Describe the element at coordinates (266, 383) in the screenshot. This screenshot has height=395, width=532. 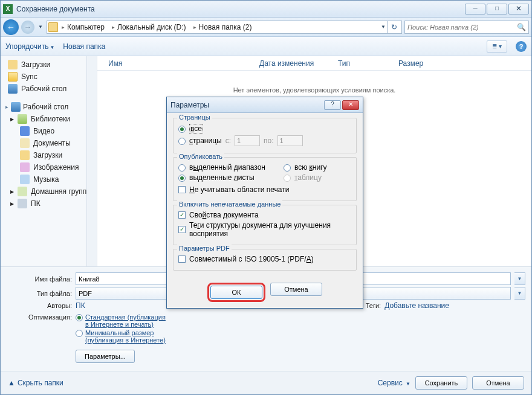
I see `footer: ▲Скрыть папки Сервис ▼ Сохранить Отмена` at that location.